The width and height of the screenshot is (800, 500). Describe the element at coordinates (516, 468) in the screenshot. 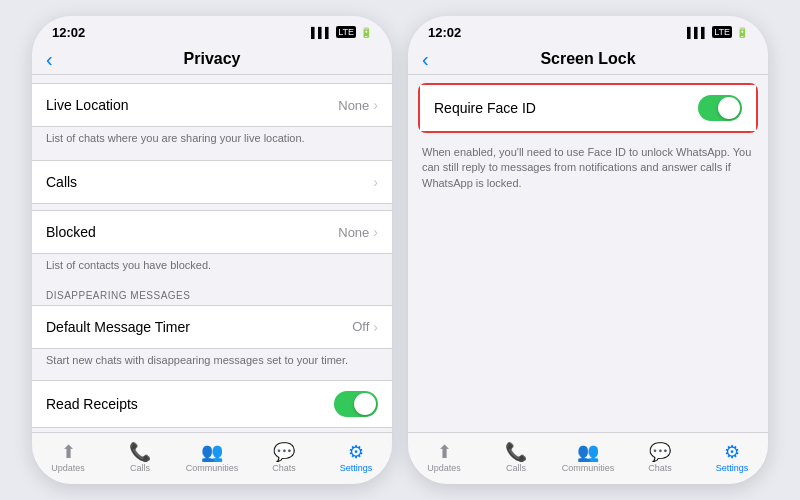

I see `calls-tab-label-2: Calls` at that location.